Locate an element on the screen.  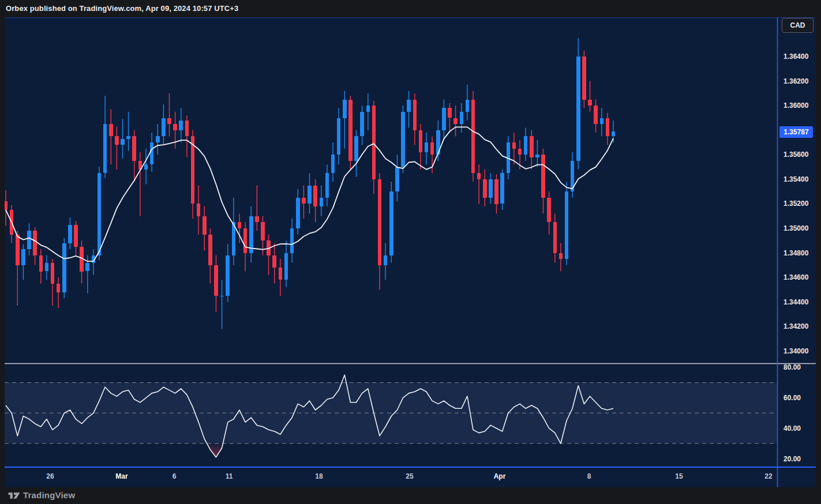
time-month-label: Mar is located at coordinates (121, 476).